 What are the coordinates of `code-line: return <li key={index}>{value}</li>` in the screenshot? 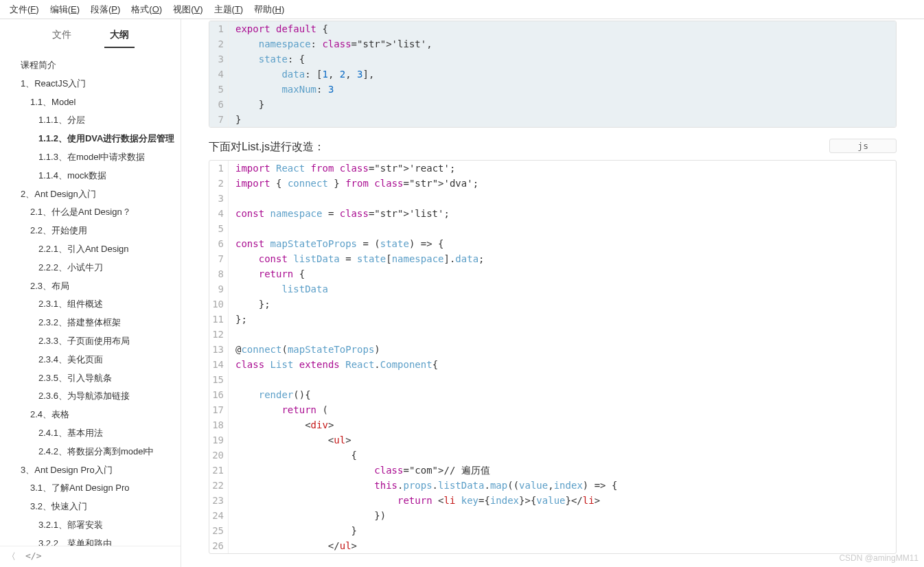 It's located at (562, 500).